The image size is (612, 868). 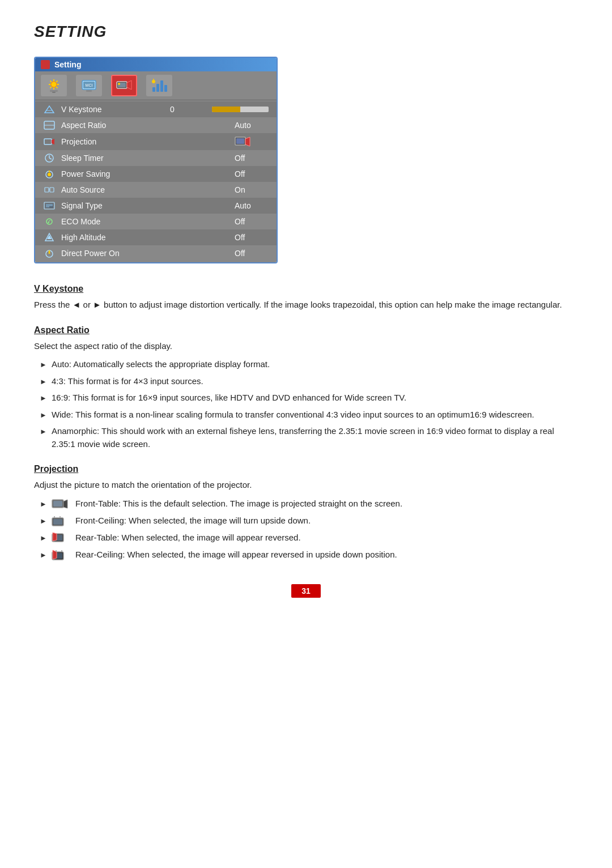 I want to click on tab-power, so click(x=159, y=86).